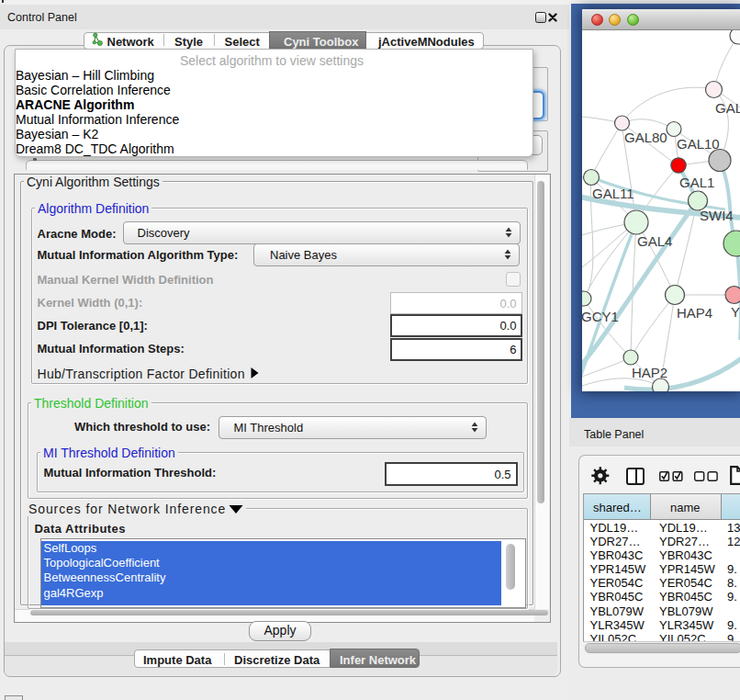 The height and width of the screenshot is (700, 740). I want to click on svg-text: GCY1, so click(600, 316).